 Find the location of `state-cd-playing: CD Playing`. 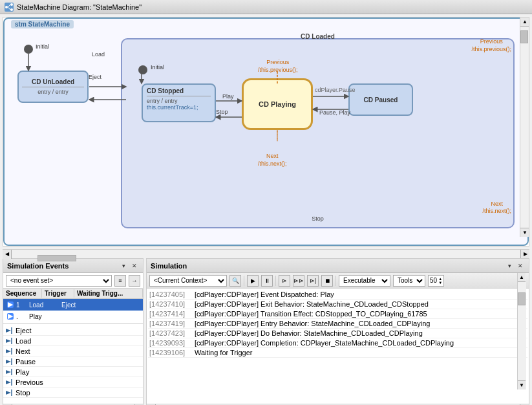

state-cd-playing: CD Playing is located at coordinates (277, 104).